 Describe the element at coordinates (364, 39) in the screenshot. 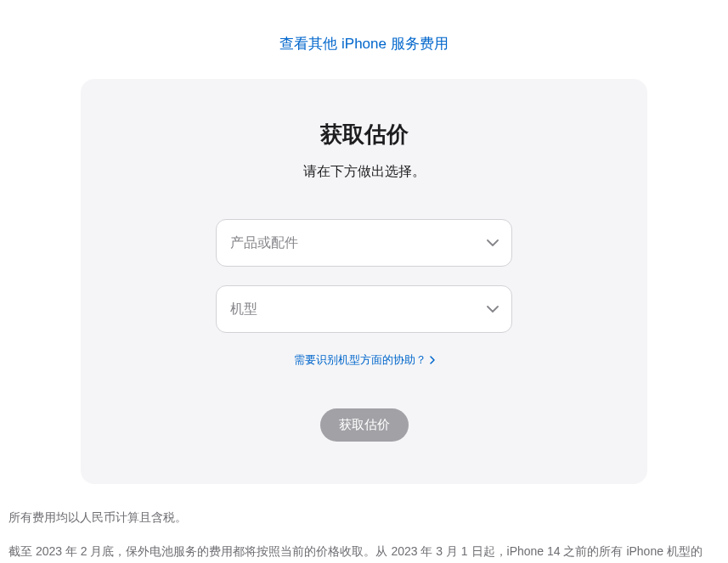

I see `top-link-container: 查看其他 iPhone 服务费用` at that location.